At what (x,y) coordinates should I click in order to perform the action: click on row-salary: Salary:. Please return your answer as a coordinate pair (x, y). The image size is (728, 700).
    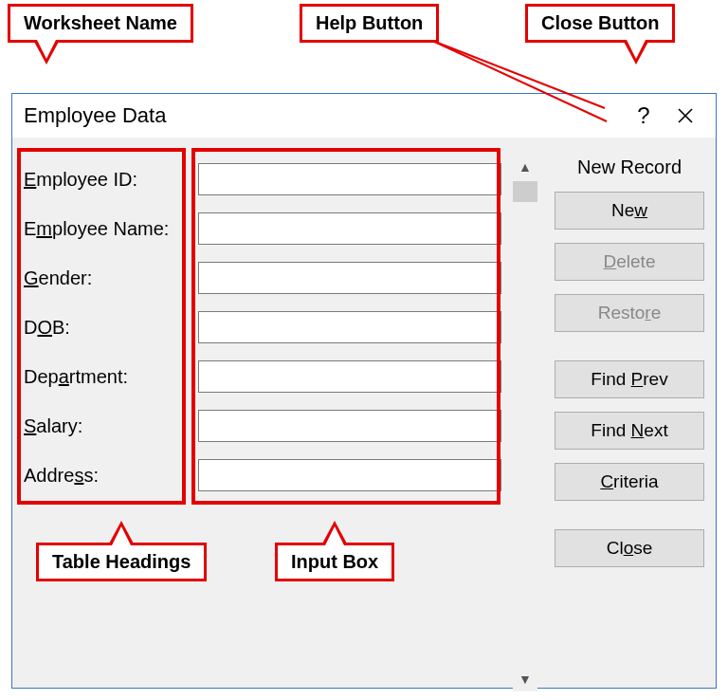
    Looking at the image, I should click on (261, 426).